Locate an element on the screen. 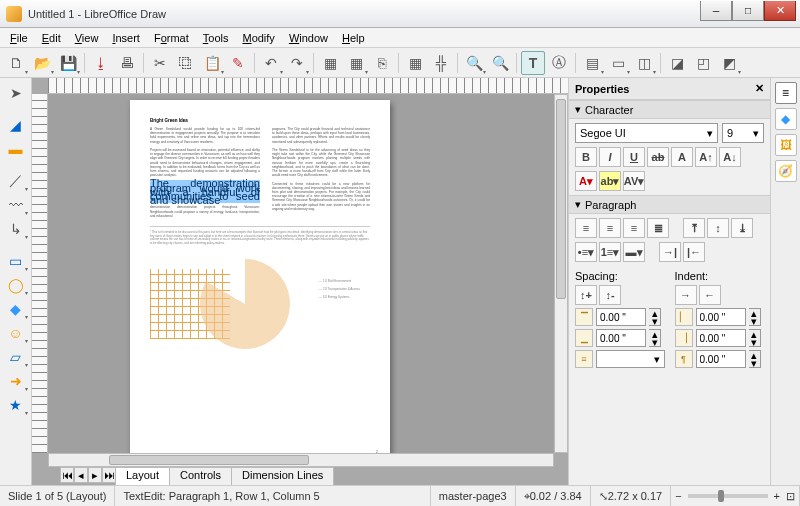 This screenshot has height=506, width=800. zoom-out-button: − is located at coordinates (678, 496).